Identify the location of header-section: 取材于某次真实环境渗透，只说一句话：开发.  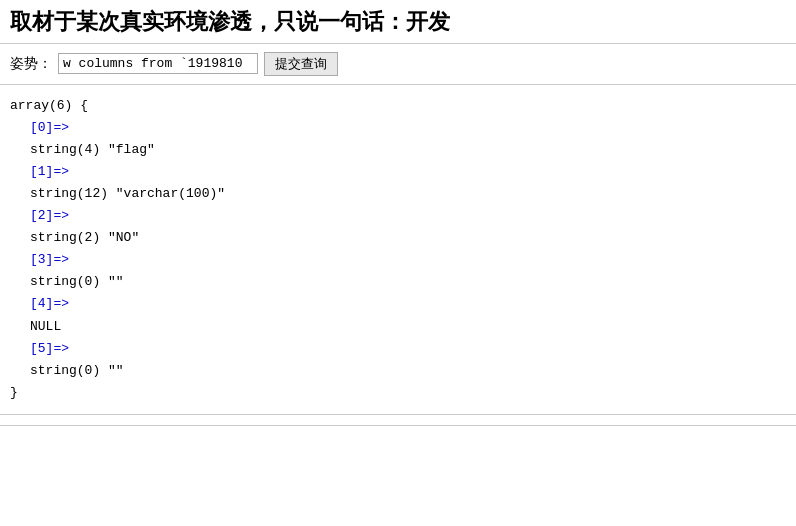
(398, 22).